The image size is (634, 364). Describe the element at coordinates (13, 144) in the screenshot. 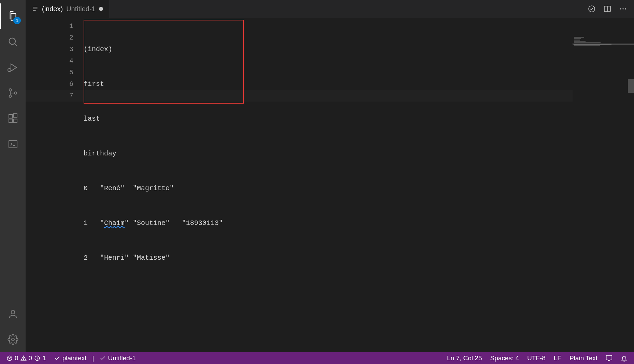

I see `terminal-panel-icon` at that location.